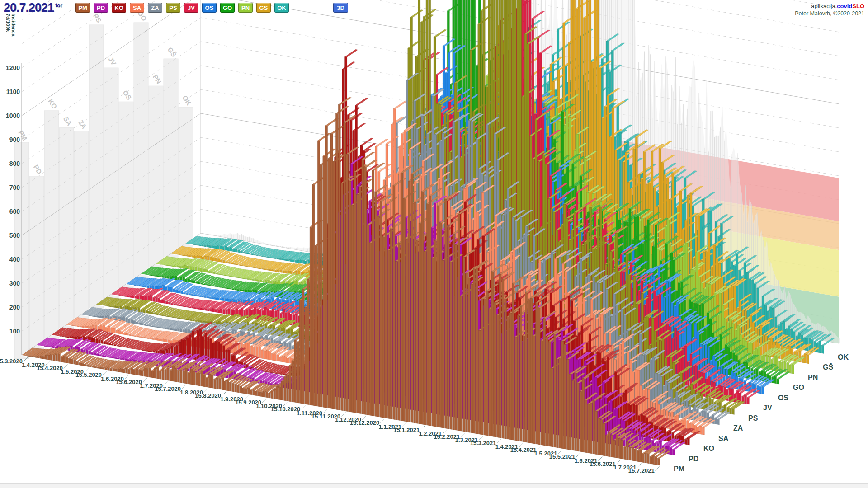 This screenshot has height=488, width=868. I want to click on region-label-PN: PN, so click(813, 378).